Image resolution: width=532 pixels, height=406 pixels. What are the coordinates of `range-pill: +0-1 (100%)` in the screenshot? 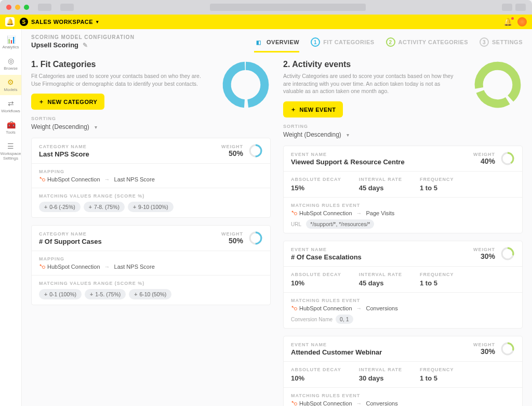 It's located at (60, 294).